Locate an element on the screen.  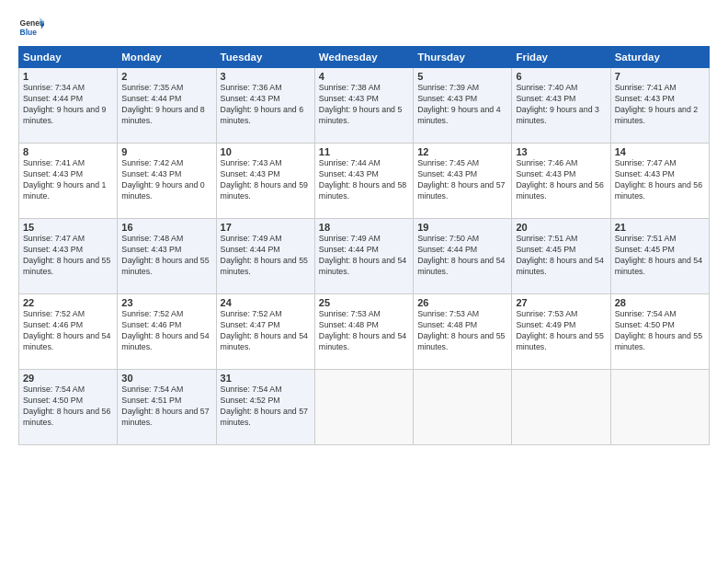
logo: General Blue is located at coordinates (31, 28).